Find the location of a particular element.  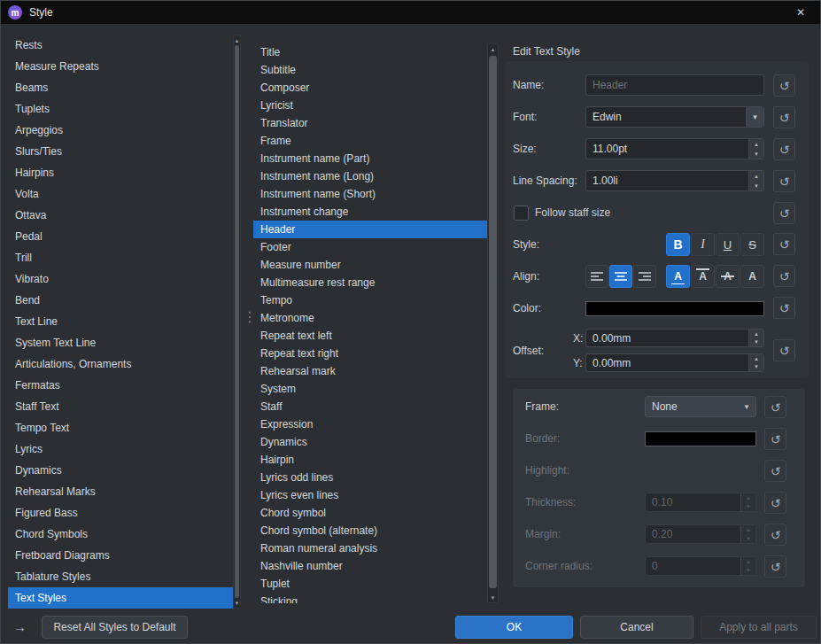

style-category-item: Vibrato is located at coordinates (120, 279).